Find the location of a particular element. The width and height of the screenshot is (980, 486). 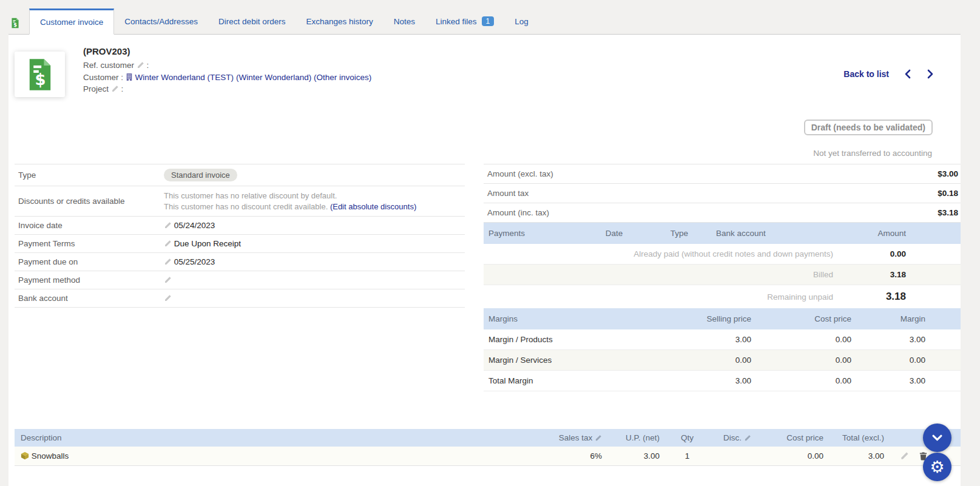

tab-label: Notes is located at coordinates (404, 22).